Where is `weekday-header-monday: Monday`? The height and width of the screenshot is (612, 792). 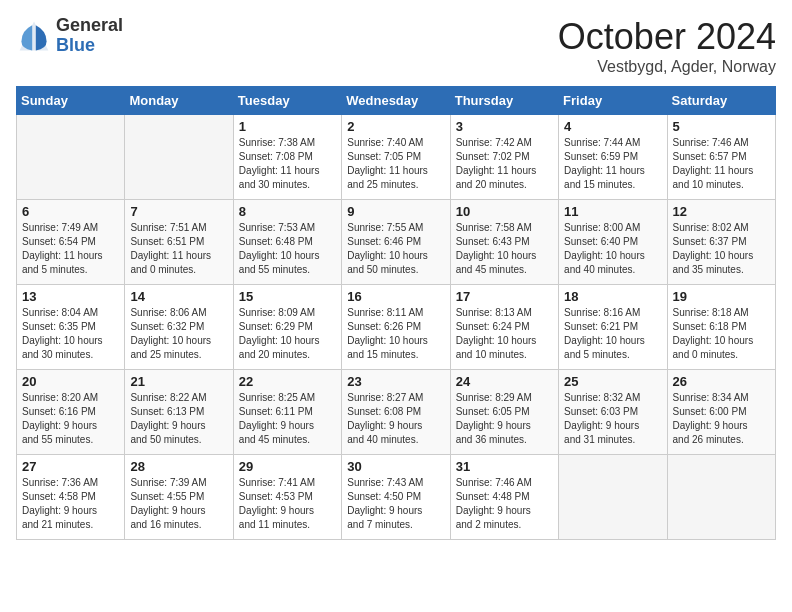 weekday-header-monday: Monday is located at coordinates (179, 101).